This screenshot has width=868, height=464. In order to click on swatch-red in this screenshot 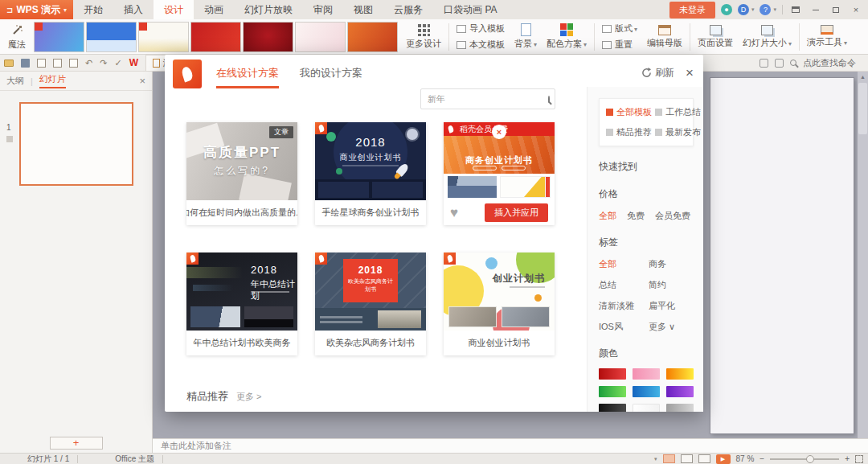, I will do `click(612, 374)`.